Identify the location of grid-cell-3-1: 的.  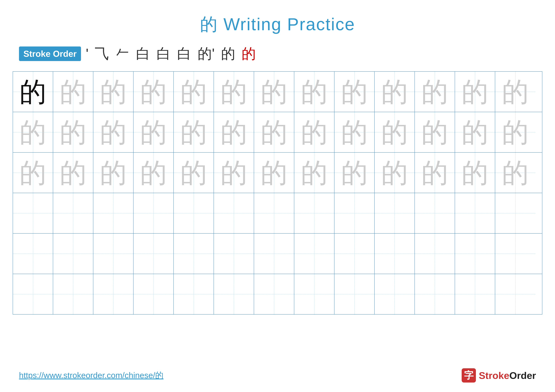
(33, 173).